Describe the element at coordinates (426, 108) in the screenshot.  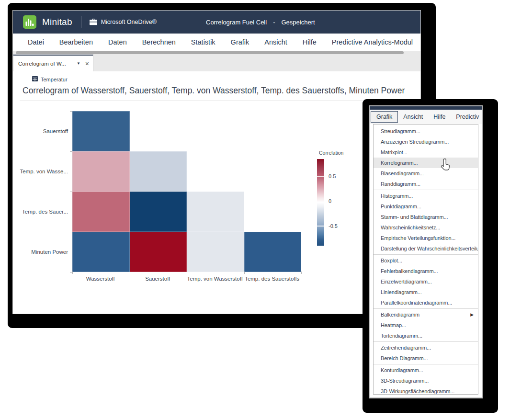
I see `overlay-header-strip` at that location.